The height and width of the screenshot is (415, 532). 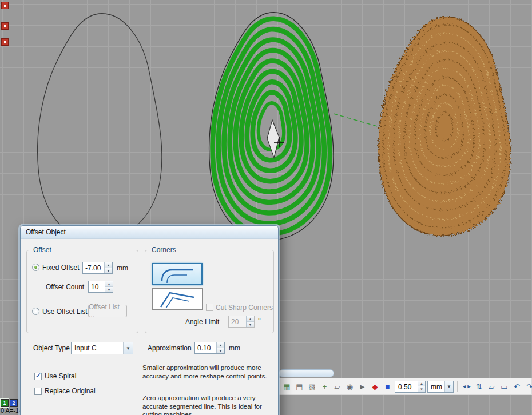 I want to click on shape-offset-preview, so click(x=271, y=127).